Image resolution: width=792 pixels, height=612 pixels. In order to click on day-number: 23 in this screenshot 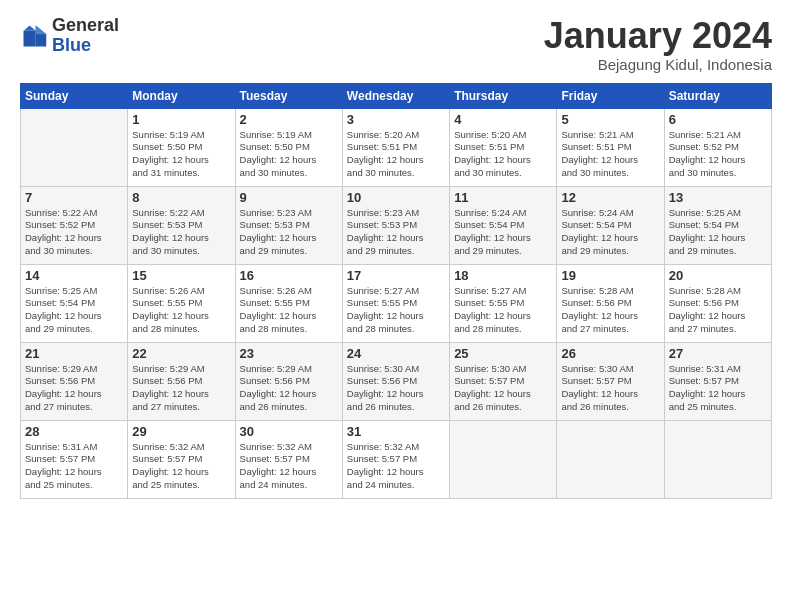, I will do `click(289, 354)`.